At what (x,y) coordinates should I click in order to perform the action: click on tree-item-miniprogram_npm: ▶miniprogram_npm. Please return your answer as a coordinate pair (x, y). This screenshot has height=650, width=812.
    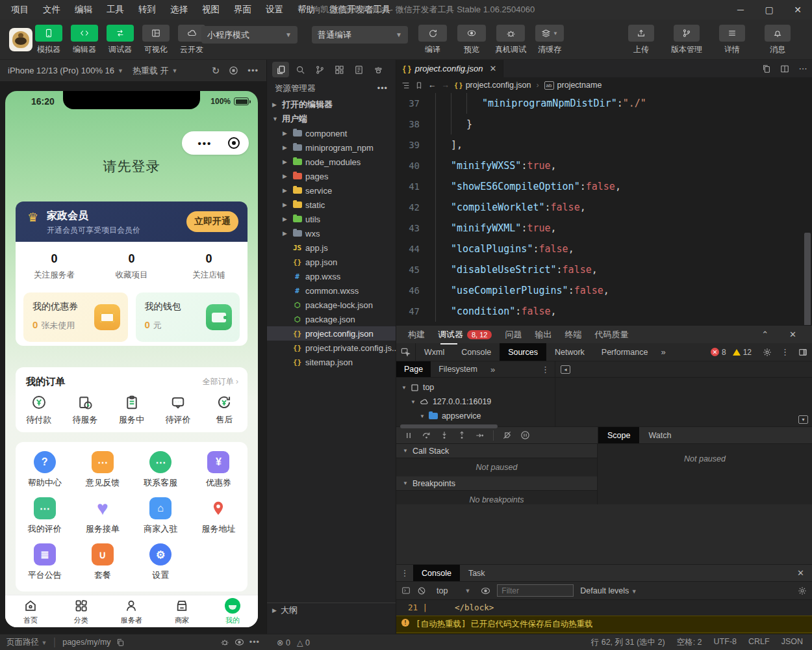
    Looking at the image, I should click on (331, 148).